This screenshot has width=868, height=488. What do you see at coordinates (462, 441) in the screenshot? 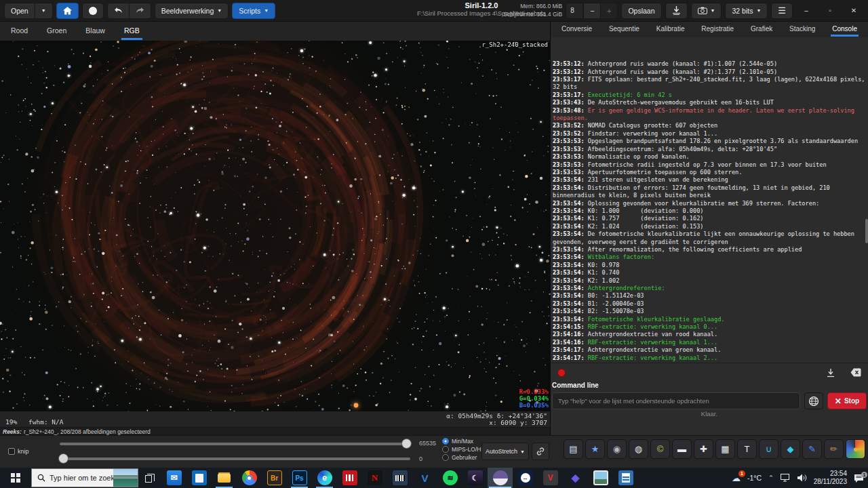
I see `mode-radio-min-max: Min/Max` at bounding box center [462, 441].